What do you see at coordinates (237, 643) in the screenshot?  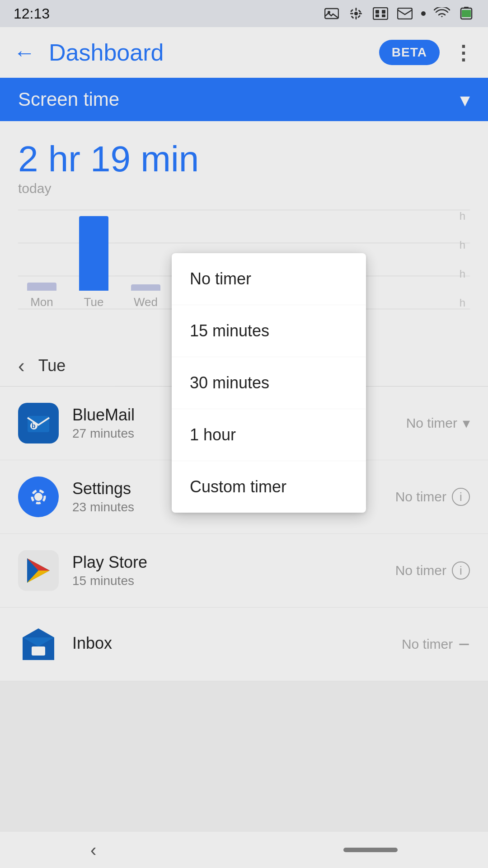 I see `app-name: Inbox` at bounding box center [237, 643].